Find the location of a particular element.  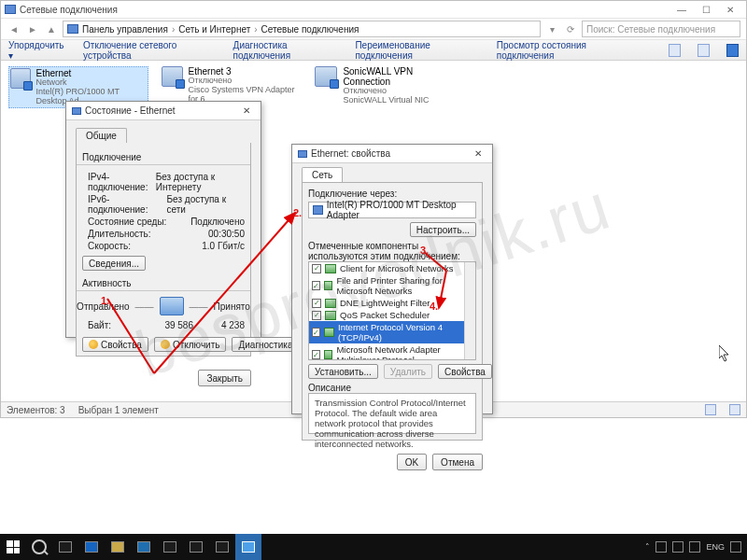

search-icon is located at coordinates (39, 547).